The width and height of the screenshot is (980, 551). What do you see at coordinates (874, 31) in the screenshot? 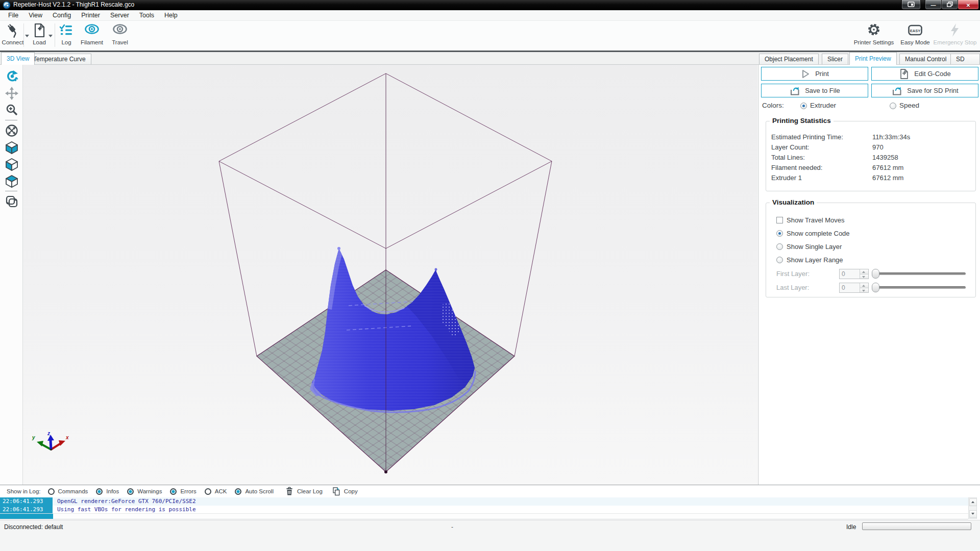
I see `gear-icon` at bounding box center [874, 31].